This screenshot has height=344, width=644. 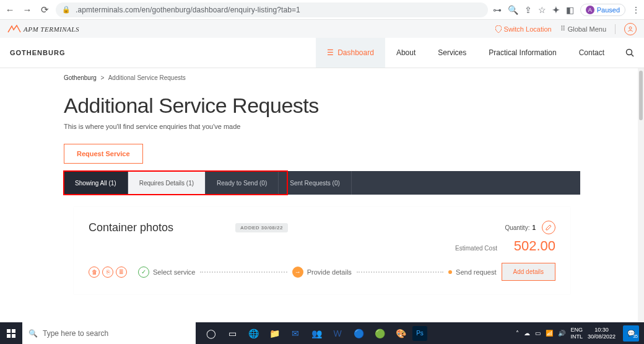 What do you see at coordinates (322, 126) in the screenshot?
I see `page-subtitle: This is where you'll find service enquir…` at bounding box center [322, 126].